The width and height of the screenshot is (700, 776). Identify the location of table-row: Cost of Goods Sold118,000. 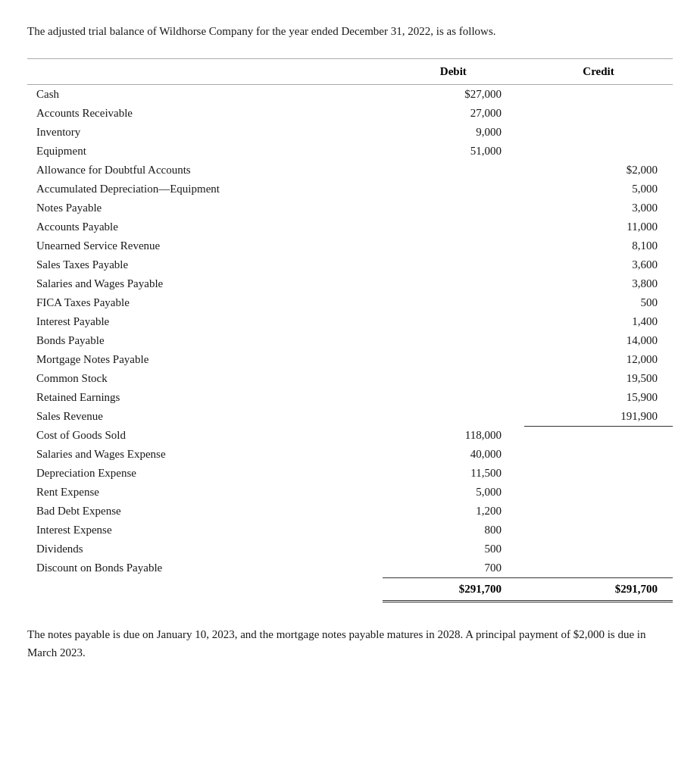
(350, 435).